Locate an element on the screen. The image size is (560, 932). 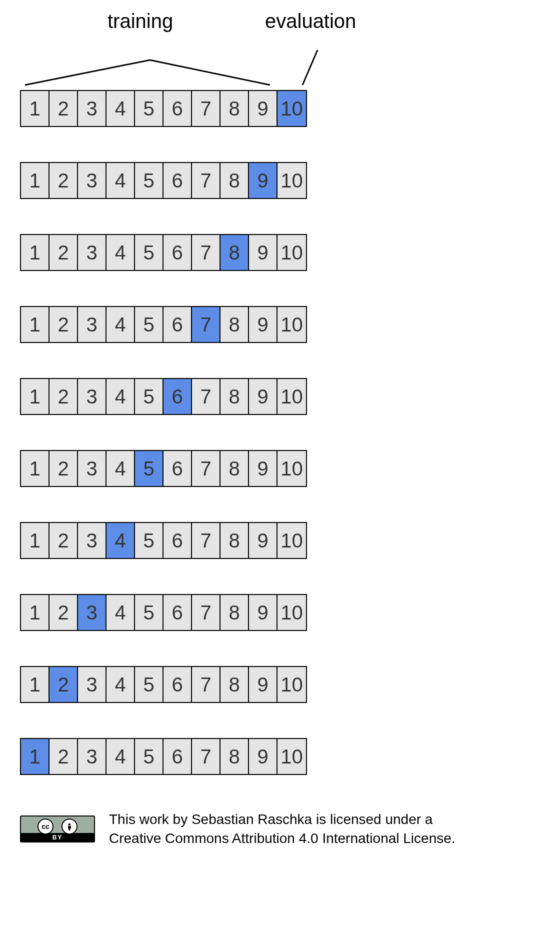
cc-badge: cc BY is located at coordinates (58, 829).